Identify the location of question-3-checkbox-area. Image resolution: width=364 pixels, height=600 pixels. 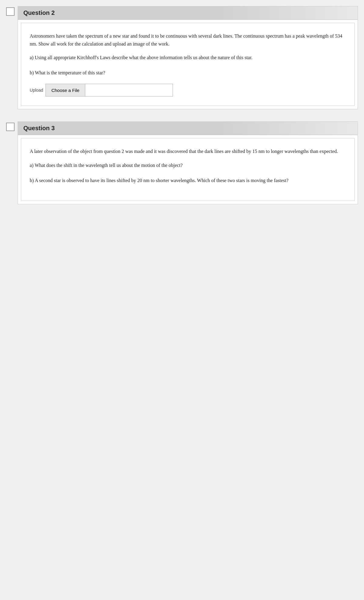
(10, 126).